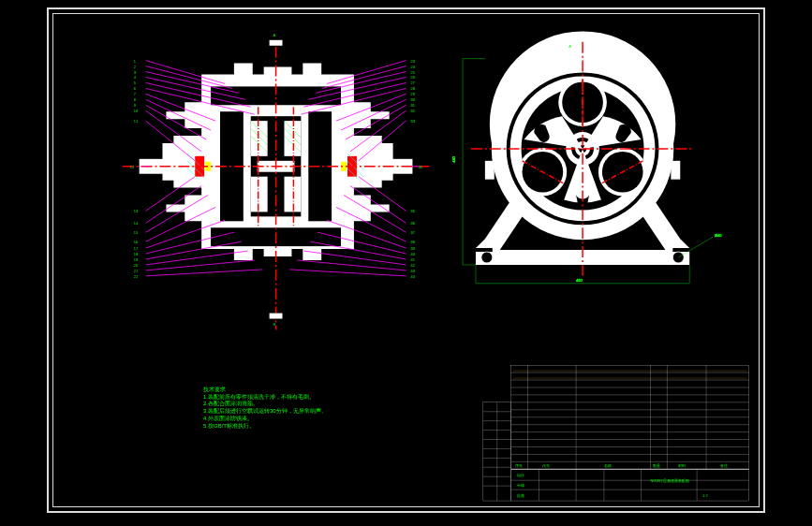 The height and width of the screenshot is (526, 812). What do you see at coordinates (657, 466) in the screenshot?
I see `bom-h3: 数量` at bounding box center [657, 466].